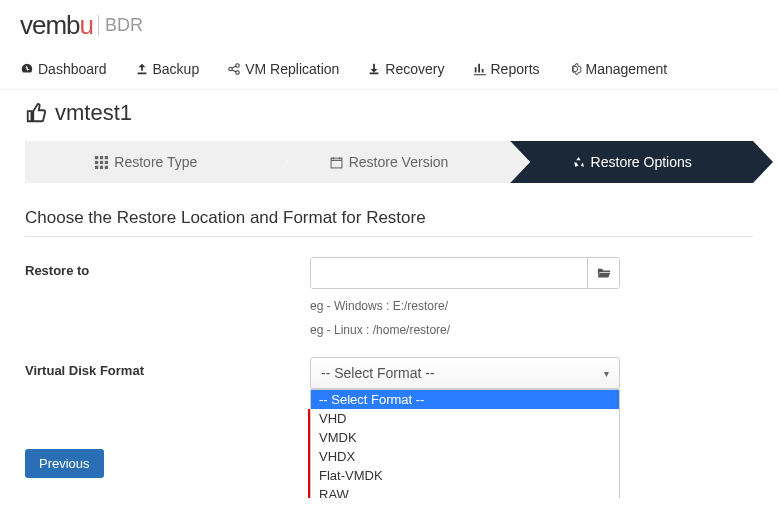 Image resolution: width=778 pixels, height=525 pixels. Describe the element at coordinates (449, 273) in the screenshot. I see `restore-to-input` at that location.